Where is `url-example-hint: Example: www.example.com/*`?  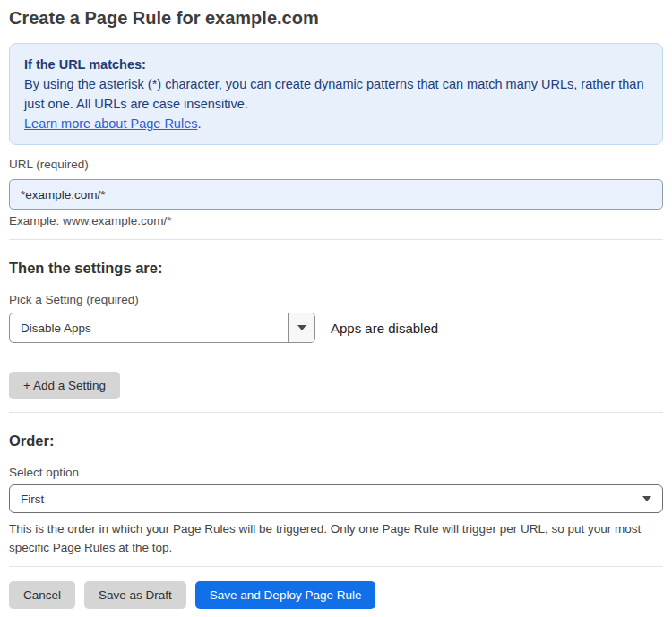
url-example-hint: Example: www.example.com/* is located at coordinates (336, 221).